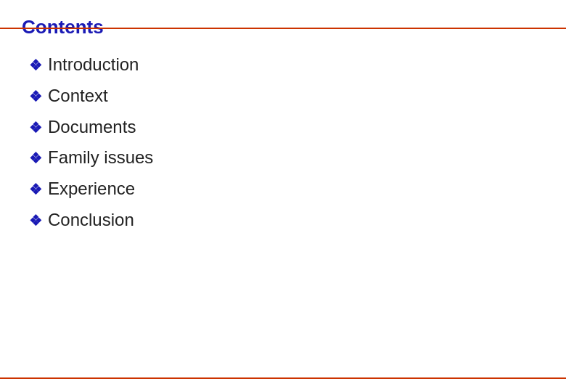 The height and width of the screenshot is (392, 566). Describe the element at coordinates (287, 65) in the screenshot. I see `list-item: ❖Introduction` at that location.